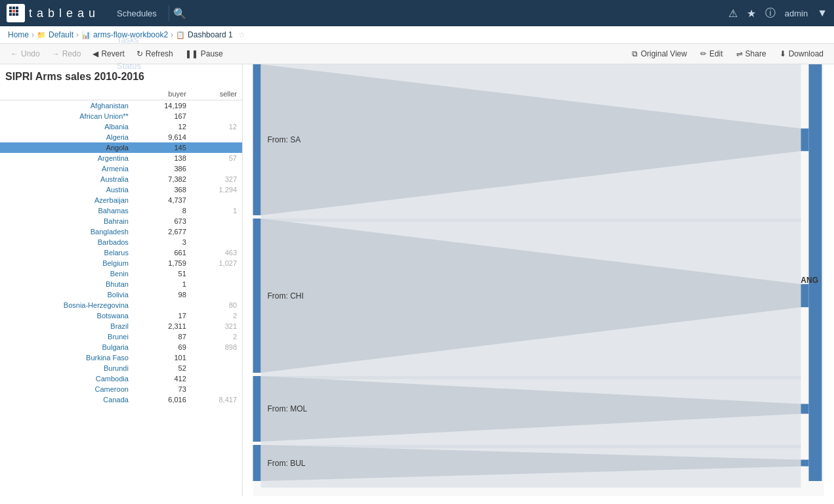  Describe the element at coordinates (810, 280) in the screenshot. I see `destination-label: ANG` at that location.